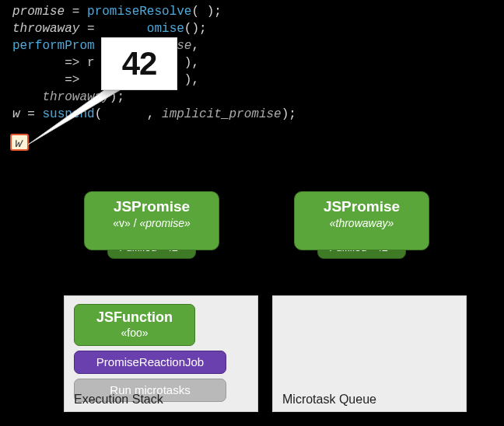 This screenshot has width=504, height=426. I want to click on jspromise-head: JSPromise «v» / «promise», so click(152, 221).